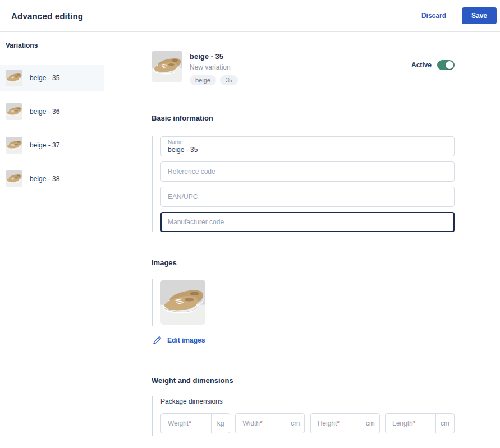  What do you see at coordinates (308, 401) in the screenshot?
I see `package-dimensions-label: Package dimensions` at bounding box center [308, 401].